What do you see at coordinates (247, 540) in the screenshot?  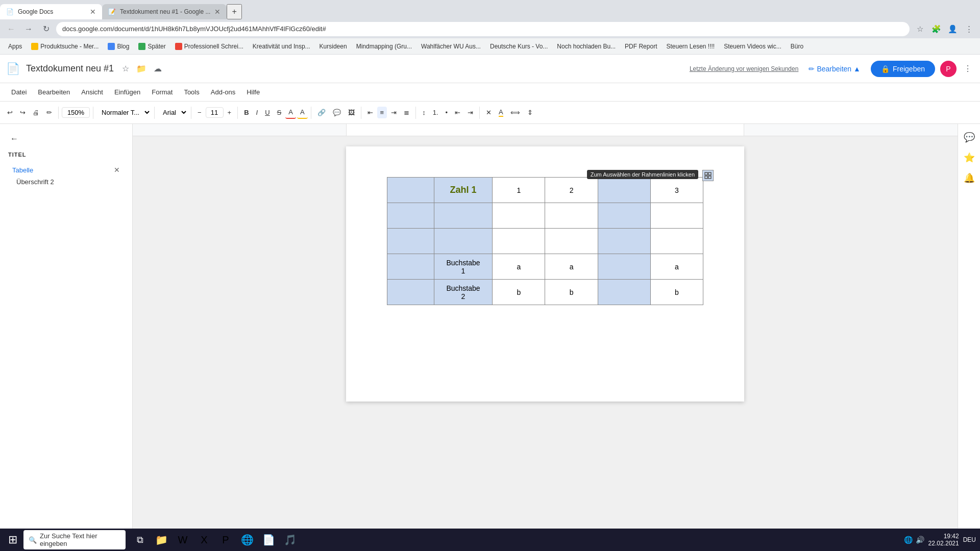 I see `taskbar-app-browser: 🌐` at bounding box center [247, 540].